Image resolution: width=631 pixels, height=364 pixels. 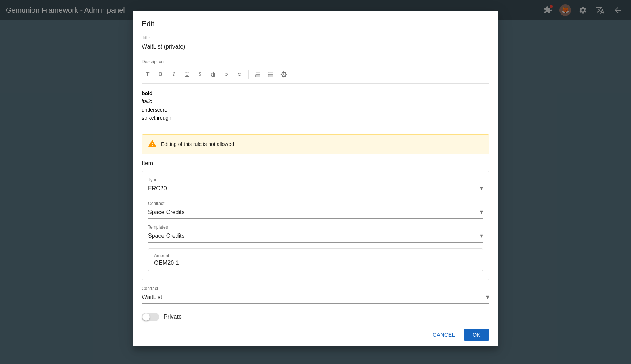 What do you see at coordinates (152, 297) in the screenshot?
I see `contract2-value: WaitList` at bounding box center [152, 297].